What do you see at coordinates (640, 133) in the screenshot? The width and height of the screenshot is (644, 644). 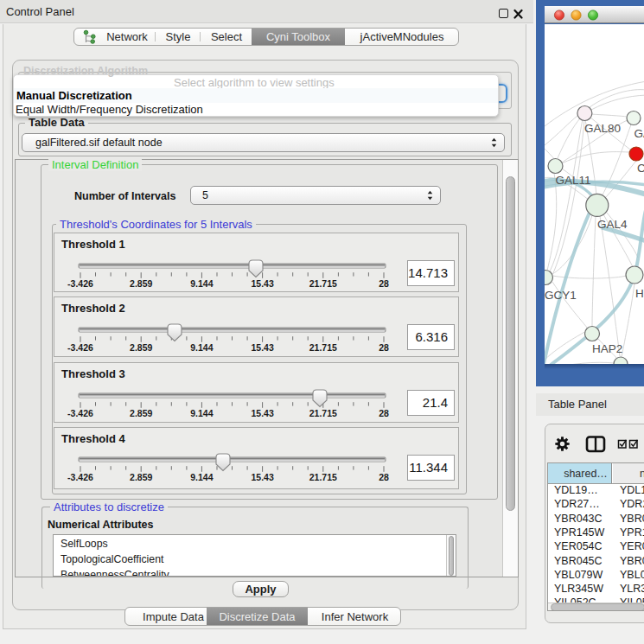 I see `svg-text: GAL` at bounding box center [640, 133].